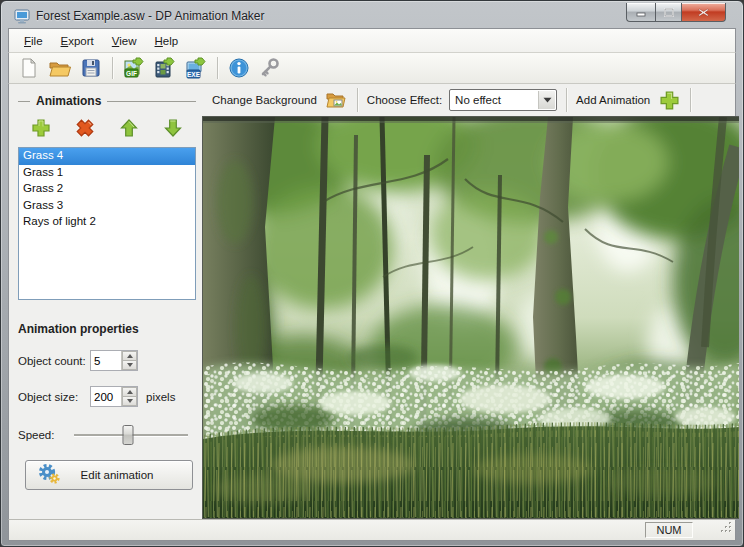 This screenshot has width=744, height=547. Describe the element at coordinates (503, 100) in the screenshot. I see `effect-dropdown: No effect` at that location.